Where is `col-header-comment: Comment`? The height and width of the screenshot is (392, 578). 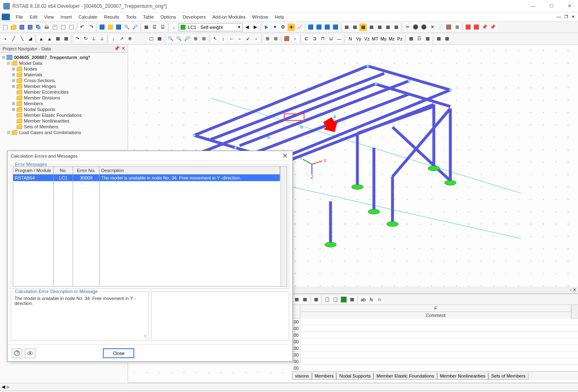
col-header-comment: Comment is located at coordinates (436, 315).